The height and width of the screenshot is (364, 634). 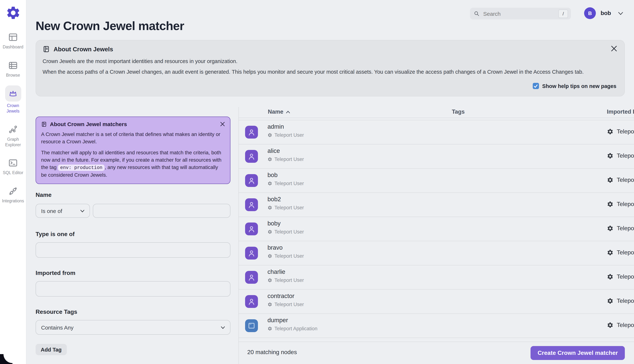 I want to click on table-row: contractor Teleport User Teleport, so click(x=436, y=302).